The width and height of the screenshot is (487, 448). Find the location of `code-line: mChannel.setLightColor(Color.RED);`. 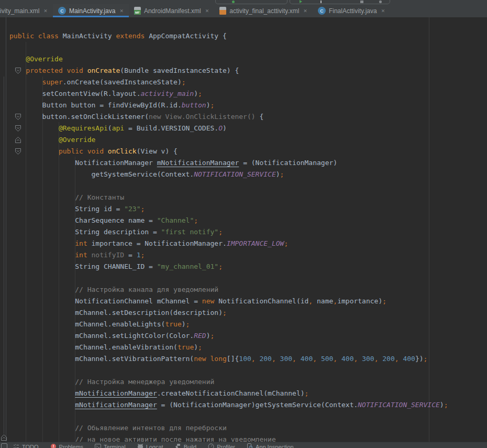

code-line: mChannel.setLightColor(Color.RED); is located at coordinates (244, 336).